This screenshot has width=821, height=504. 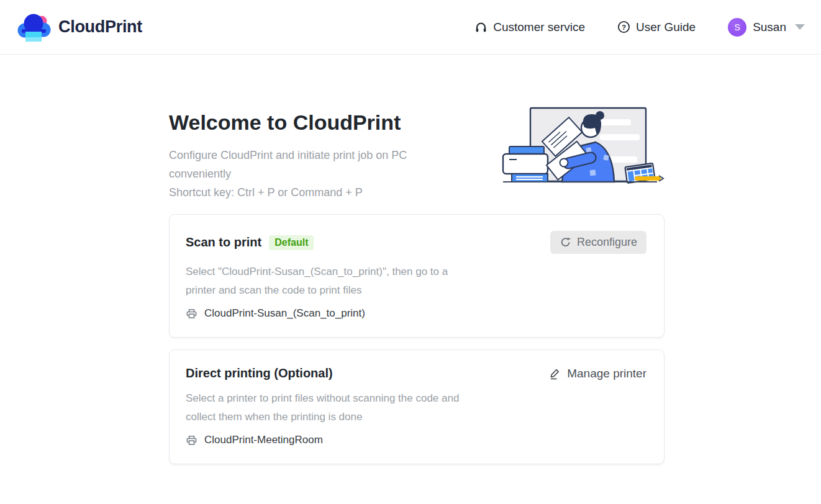 What do you see at coordinates (416, 440) in the screenshot?
I see `direct-printer-row: CloudPrint-MeetingRoom` at bounding box center [416, 440].